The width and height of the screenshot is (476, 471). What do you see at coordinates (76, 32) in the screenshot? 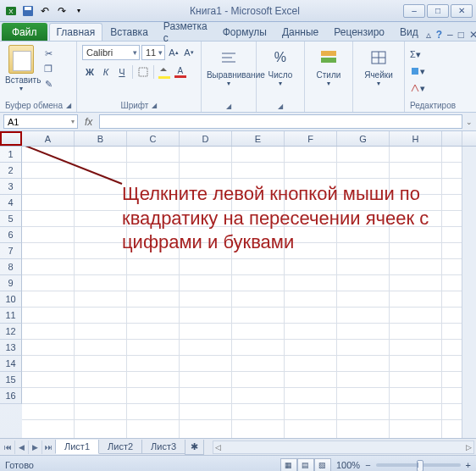
I see `tab-home: Главная` at bounding box center [76, 32].